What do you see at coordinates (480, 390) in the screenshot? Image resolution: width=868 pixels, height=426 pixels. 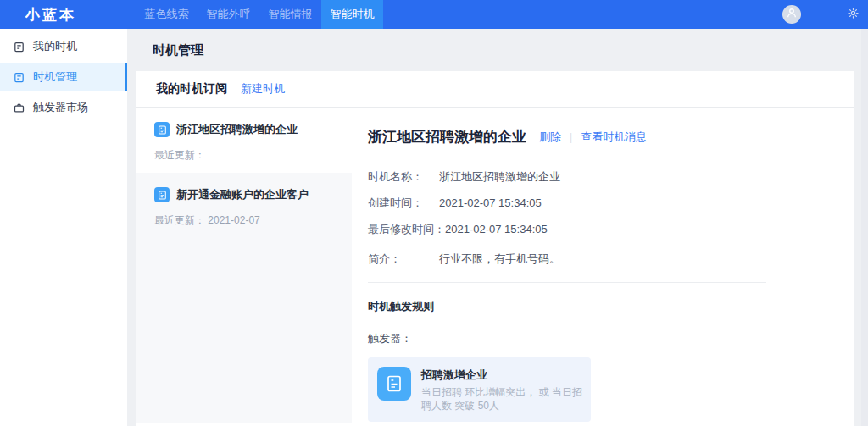 I see `trigger-card: 招聘激增企业 当日招聘 环比增幅突出， 或 当日招聘人数 突破 50人` at bounding box center [480, 390].